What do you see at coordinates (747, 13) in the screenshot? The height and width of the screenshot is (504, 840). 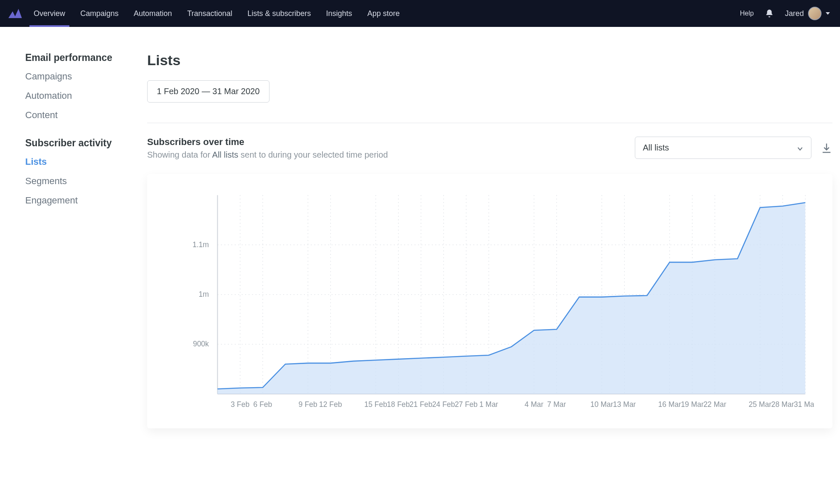 I see `help-link: Help` at bounding box center [747, 13].